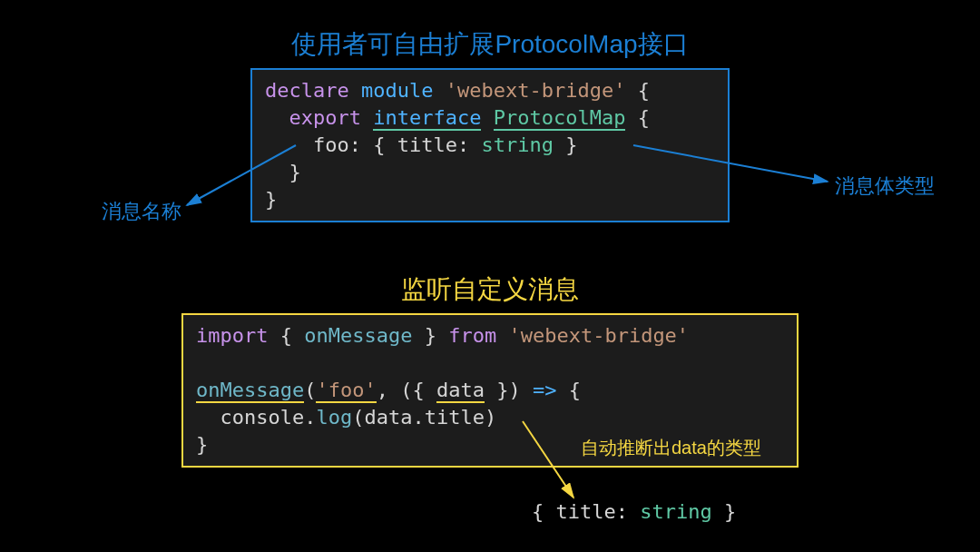 The image size is (980, 552). Describe the element at coordinates (383, 390) in the screenshot. I see `comma: ,` at that location.